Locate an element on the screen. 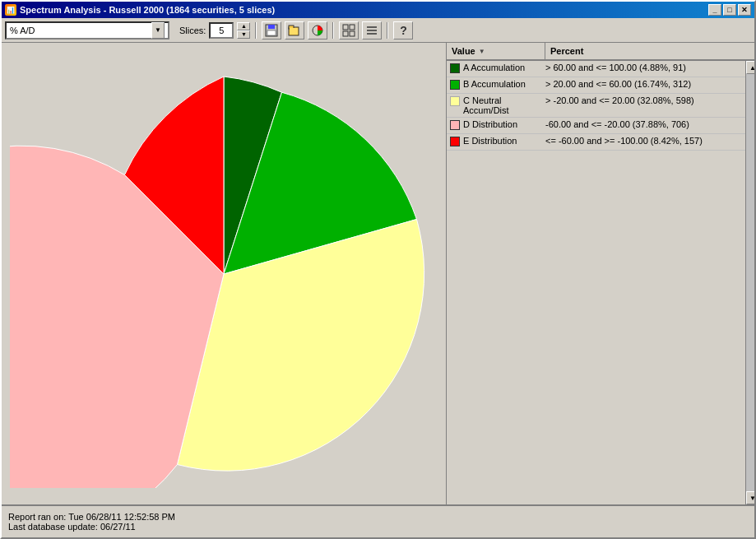  toolbar: % A/D ▼ Slices: 5 ▲ ▼ is located at coordinates (378, 30).